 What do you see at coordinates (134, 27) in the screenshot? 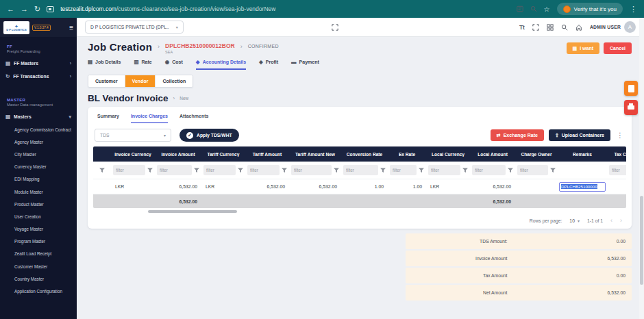
I see `company-selector: D P LOGISTICS PRIVATE LTD (DPL.. ▾` at bounding box center [134, 27].